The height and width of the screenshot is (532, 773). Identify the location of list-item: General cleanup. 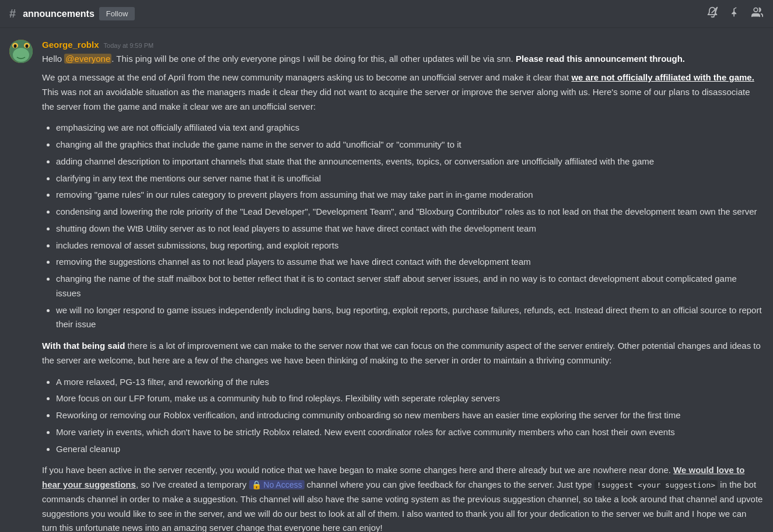
(410, 449).